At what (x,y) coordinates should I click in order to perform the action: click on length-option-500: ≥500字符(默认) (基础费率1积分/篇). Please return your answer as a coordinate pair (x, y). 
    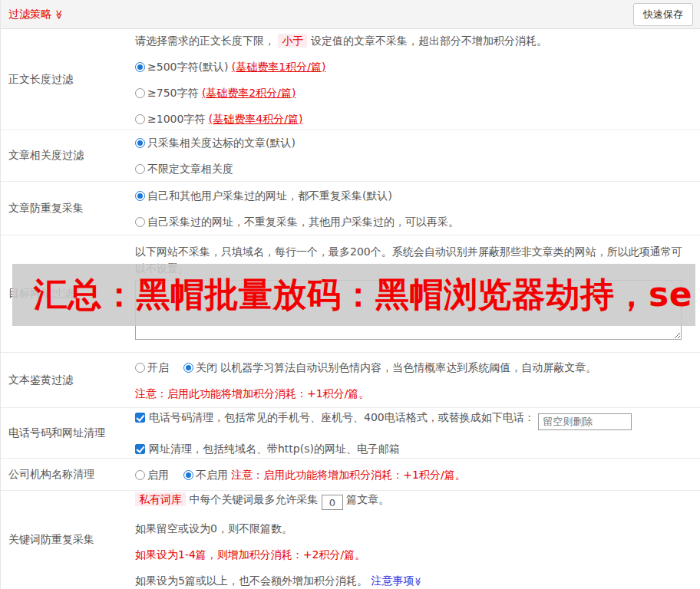
    Looking at the image, I should click on (414, 67).